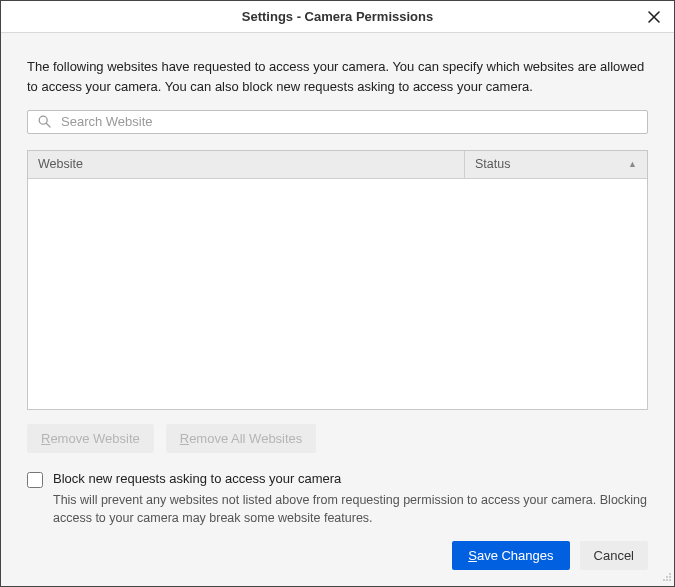  Describe the element at coordinates (338, 122) in the screenshot. I see `search-field-wrap` at that location.